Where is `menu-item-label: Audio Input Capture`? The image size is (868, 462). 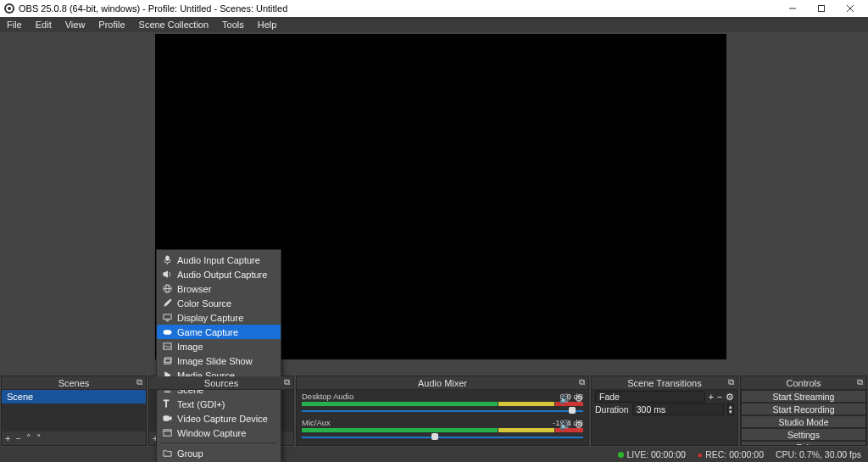 menu-item-label: Audio Input Capture is located at coordinates (219, 260).